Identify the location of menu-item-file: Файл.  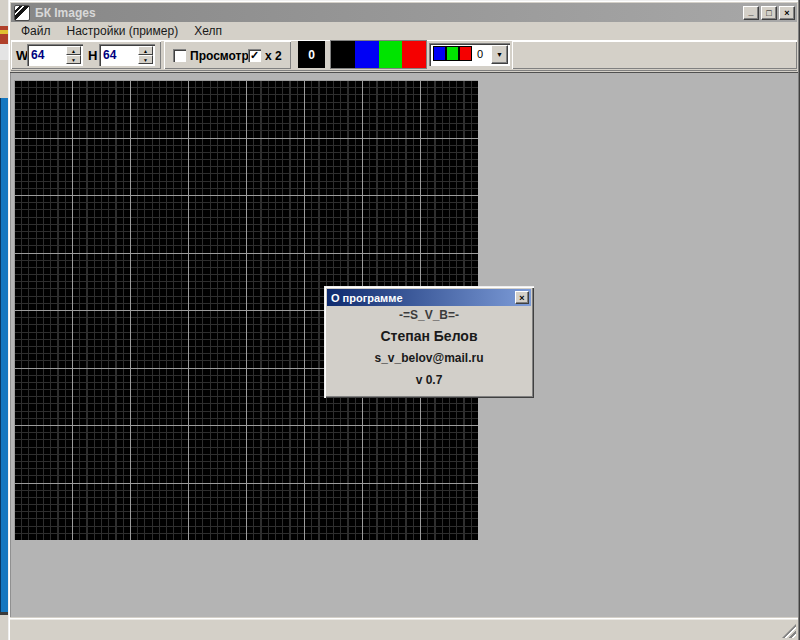
(36, 31).